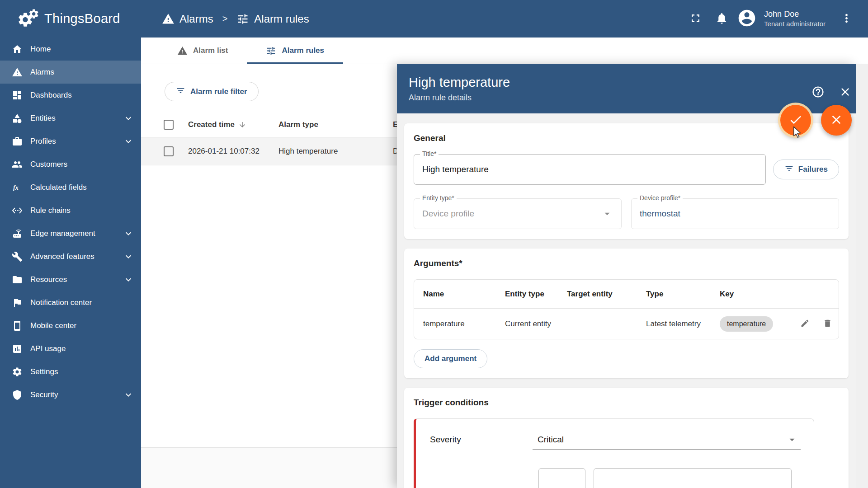  Describe the element at coordinates (82, 72) in the screenshot. I see `sidebar-item-label: Alarms` at that location.